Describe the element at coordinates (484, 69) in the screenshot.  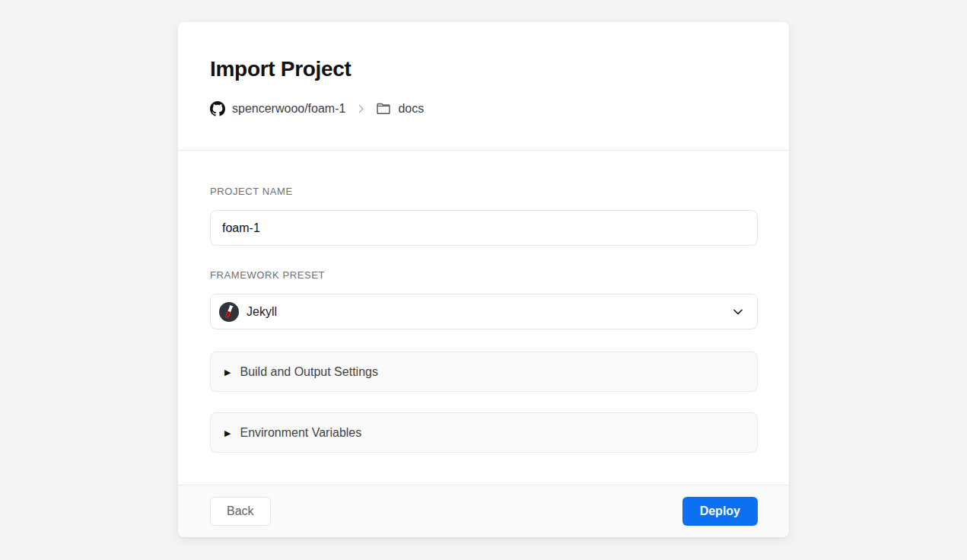
I see `page-title: Import Project` at that location.